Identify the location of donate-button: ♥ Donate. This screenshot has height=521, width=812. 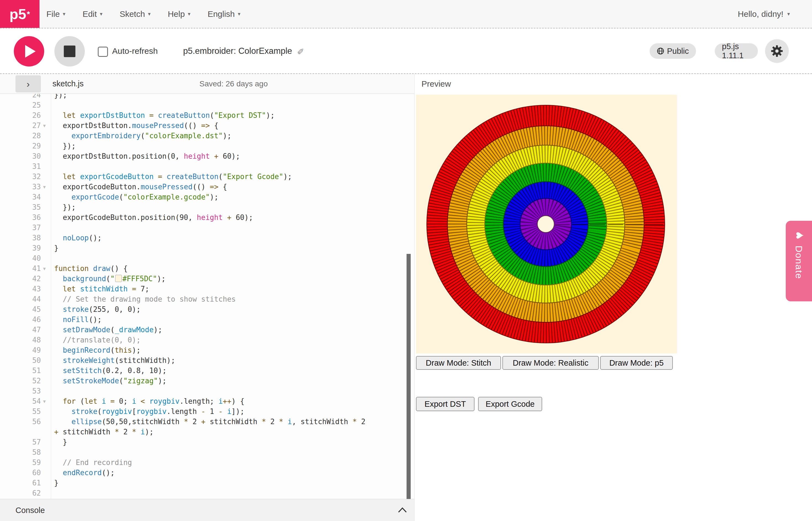
(799, 261).